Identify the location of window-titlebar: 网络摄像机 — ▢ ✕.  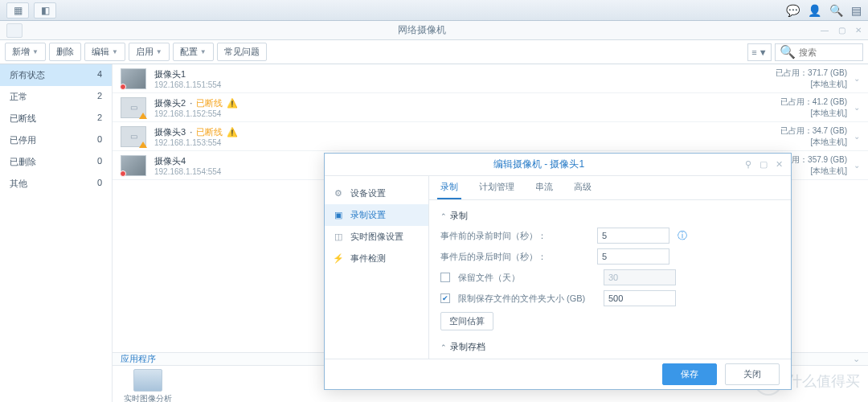
(434, 31).